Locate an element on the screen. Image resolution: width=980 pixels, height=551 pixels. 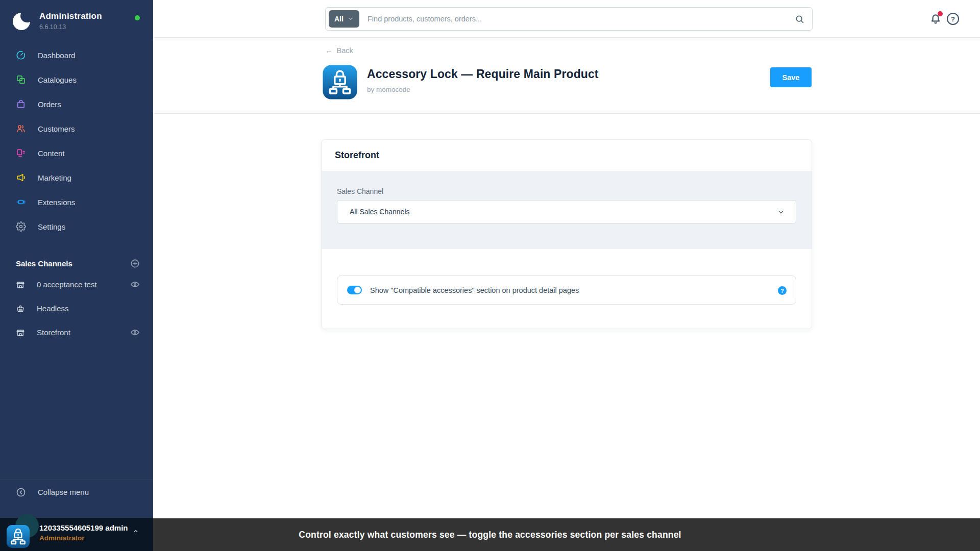
sidebar-item-orders: Orders is located at coordinates (77, 104).